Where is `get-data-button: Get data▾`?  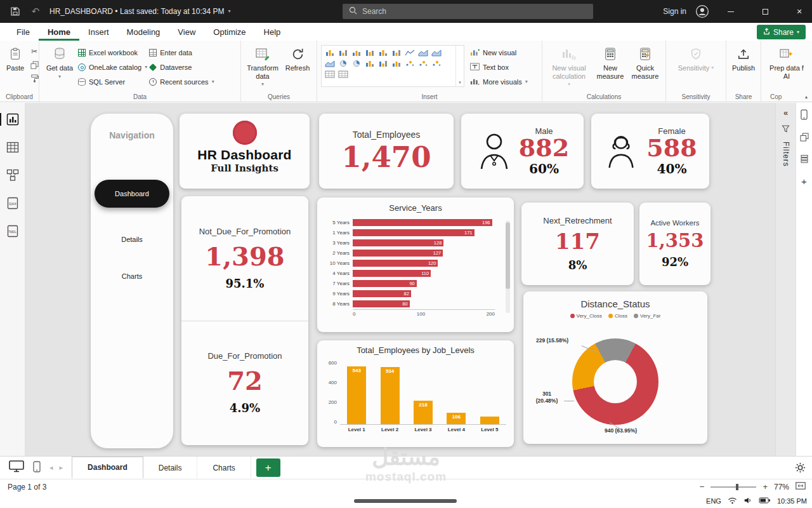
get-data-button: Get data▾ is located at coordinates (60, 62).